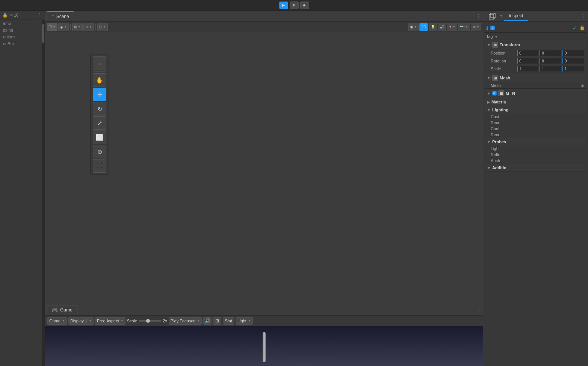 The height and width of the screenshot is (366, 588). Describe the element at coordinates (23, 37) in the screenshot. I see `panel-item-rations: rations` at that location.